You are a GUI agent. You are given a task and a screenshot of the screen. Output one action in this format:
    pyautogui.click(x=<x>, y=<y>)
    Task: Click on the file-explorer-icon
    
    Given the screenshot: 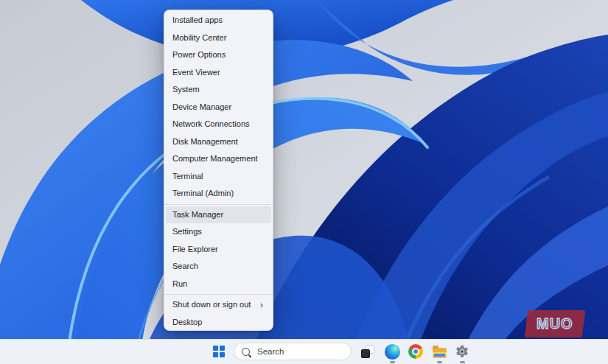 What is the action you would take?
    pyautogui.click(x=439, y=353)
    